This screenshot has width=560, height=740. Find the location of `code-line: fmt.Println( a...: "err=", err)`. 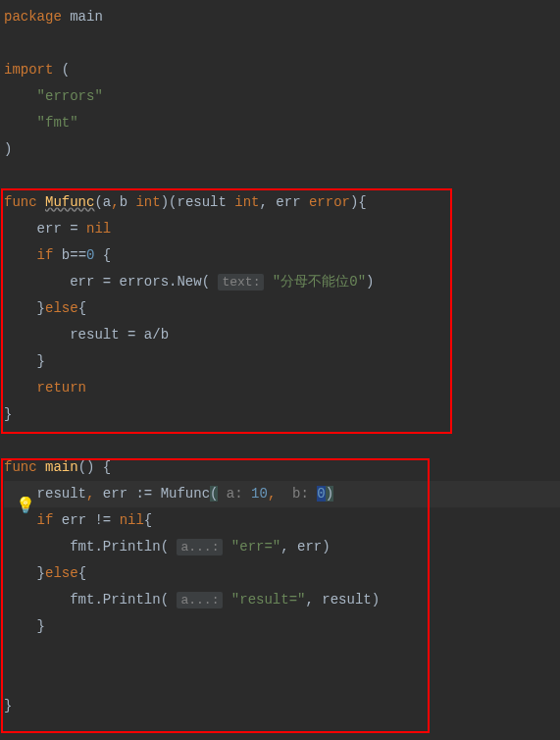

code-line: fmt.Println( a...: "err=", err) is located at coordinates (282, 548).